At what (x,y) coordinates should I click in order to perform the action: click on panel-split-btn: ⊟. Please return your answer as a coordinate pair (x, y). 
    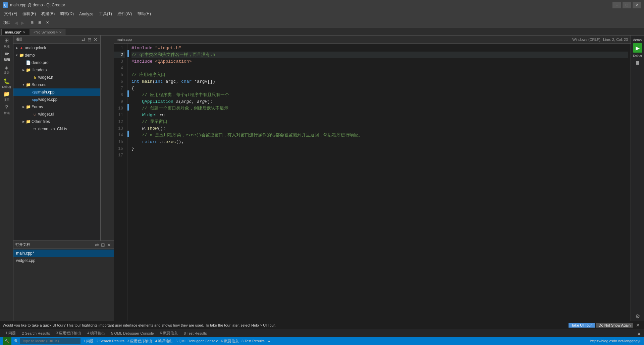
    Looking at the image, I should click on (90, 40).